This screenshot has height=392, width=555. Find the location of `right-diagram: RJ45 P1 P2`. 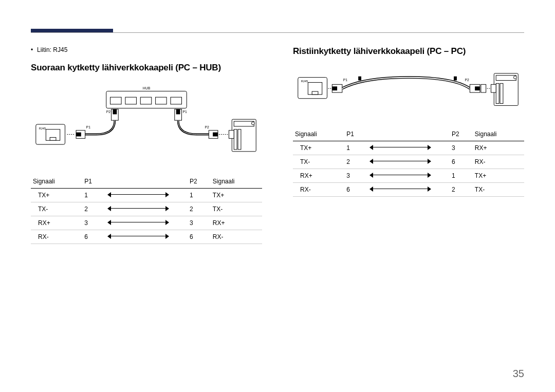

right-diagram: RJ45 P1 P2 is located at coordinates (409, 96).